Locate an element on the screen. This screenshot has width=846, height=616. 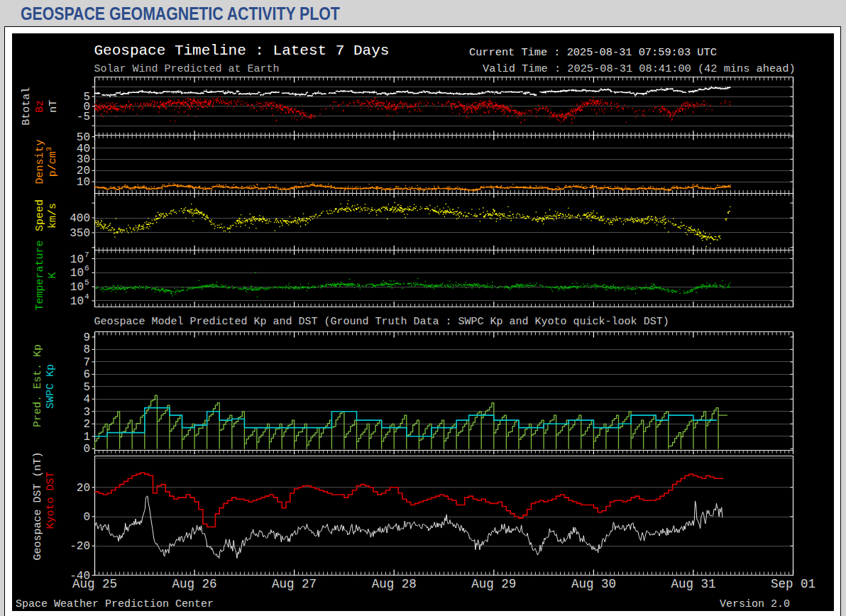
svg-text: Aug 27 is located at coordinates (294, 584).